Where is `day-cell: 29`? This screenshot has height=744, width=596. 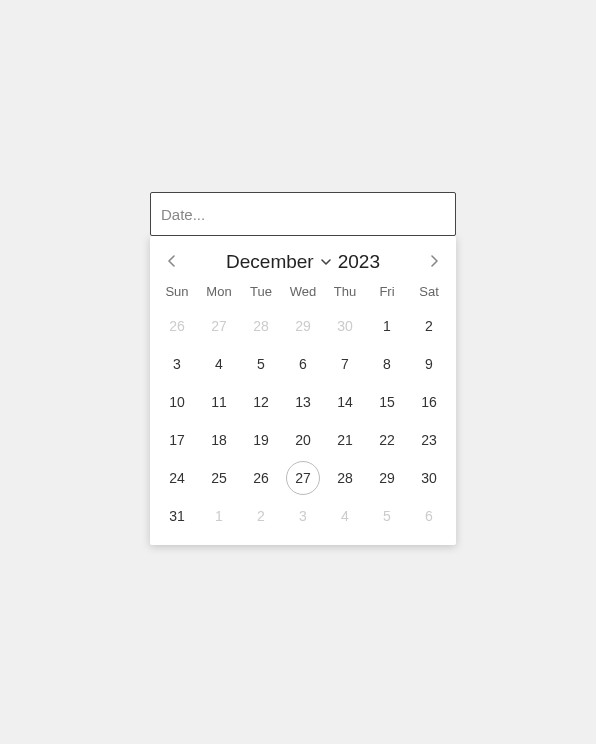 day-cell: 29 is located at coordinates (387, 478).